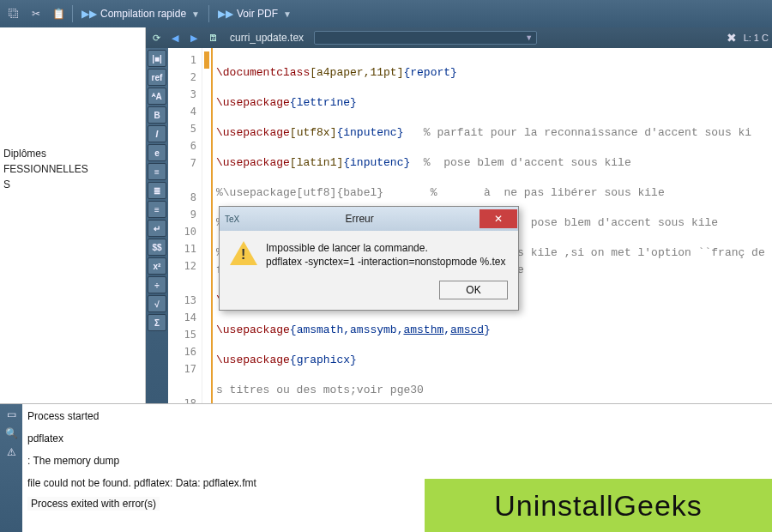 This screenshot has width=772, height=532. I want to click on nav-forward-icon: ▶, so click(194, 38).